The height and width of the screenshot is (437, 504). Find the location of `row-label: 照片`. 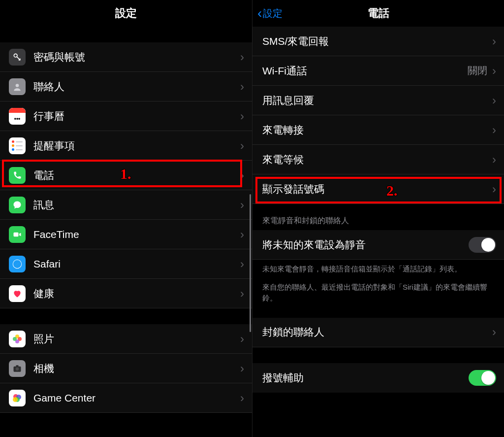

row-label: 照片 is located at coordinates (137, 339).